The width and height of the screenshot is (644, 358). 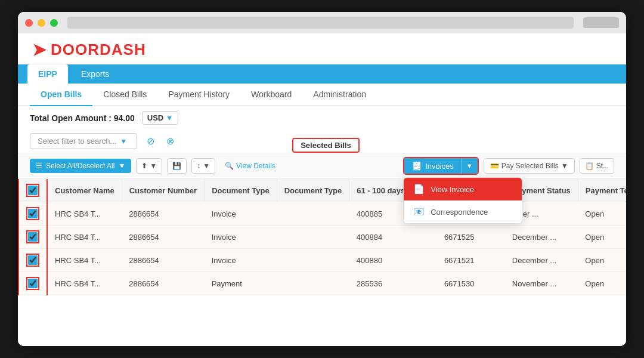 I want to click on total-amount-label: Total Open Amount : 94.00, so click(x=82, y=118).